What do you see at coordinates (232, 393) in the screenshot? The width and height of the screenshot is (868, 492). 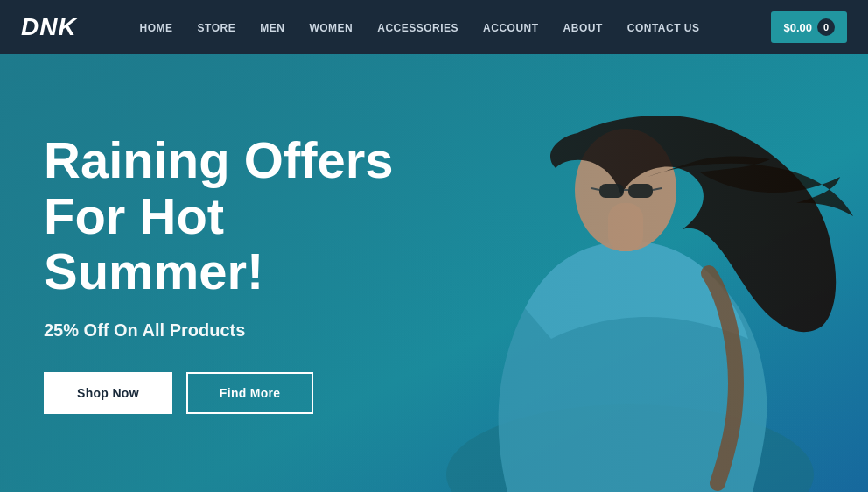 I see `hero-buttons: Shop Now Find More` at bounding box center [232, 393].